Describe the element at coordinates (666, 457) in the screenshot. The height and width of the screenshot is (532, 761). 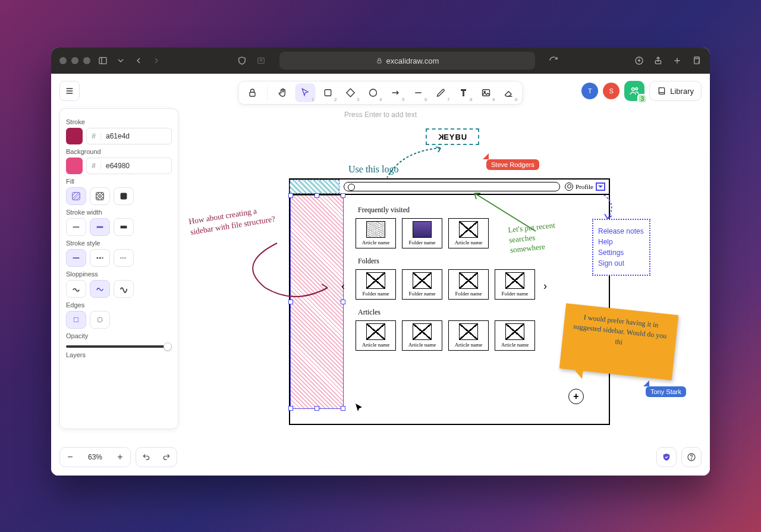
I see `shield-badge` at that location.